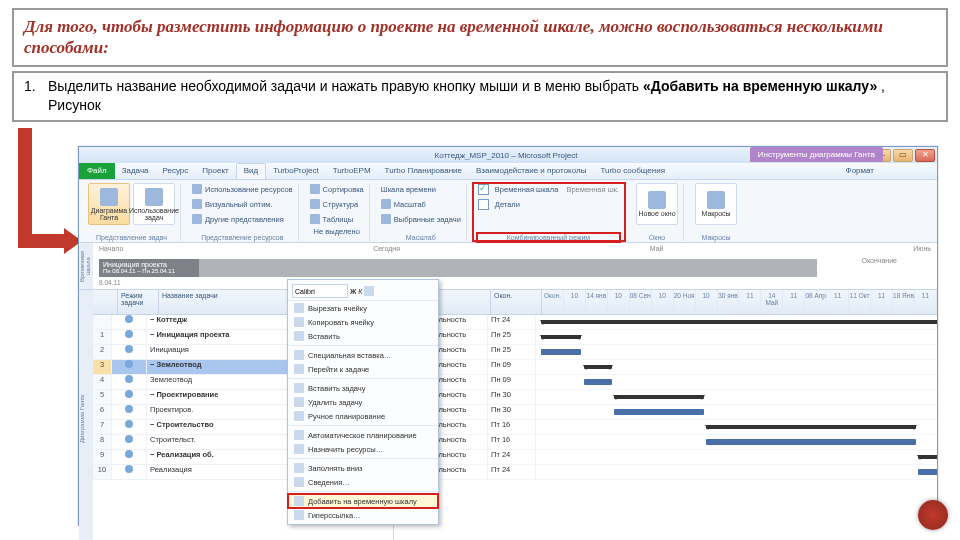 This screenshot has height=540, width=960. I want to click on context-menu-item: Добавить на временную шкалу, so click(363, 501).